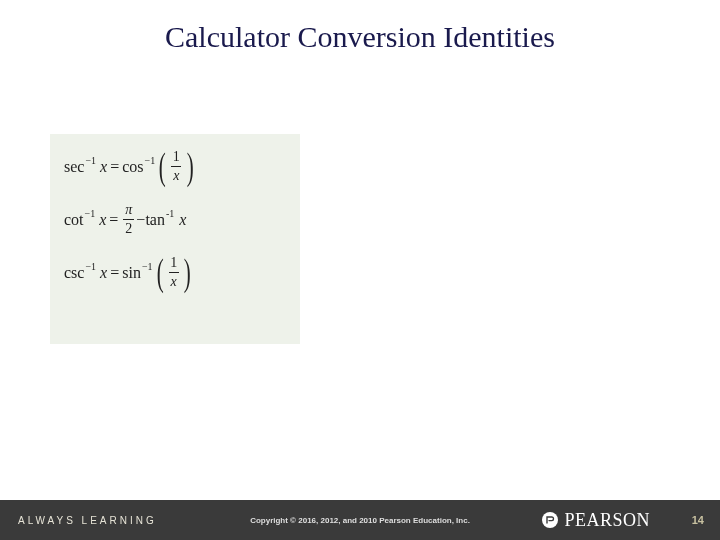  I want to click on page-number: 14, so click(698, 520).